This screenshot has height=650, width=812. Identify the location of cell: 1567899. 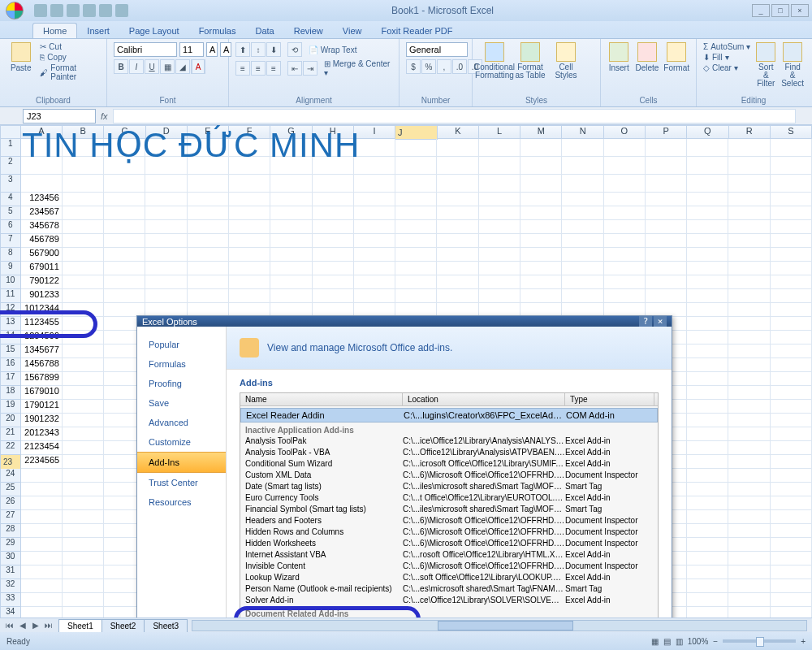
(42, 379).